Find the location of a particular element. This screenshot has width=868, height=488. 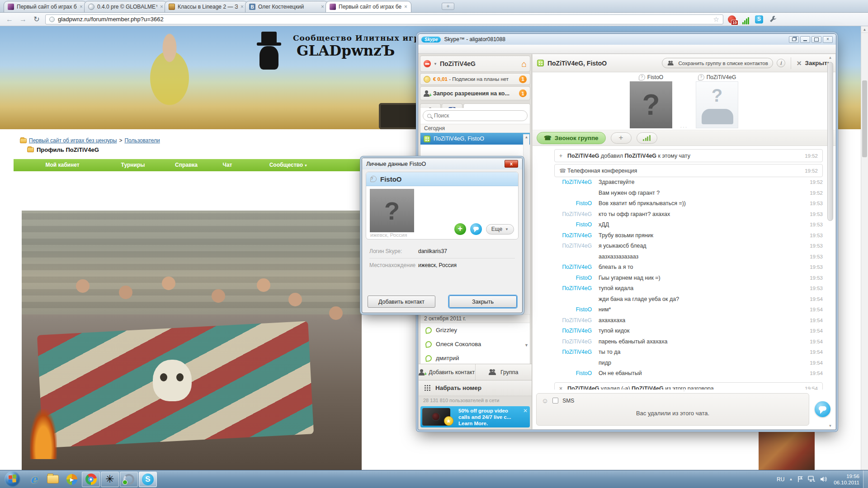

header-ornament is located at coordinates (400, 116).